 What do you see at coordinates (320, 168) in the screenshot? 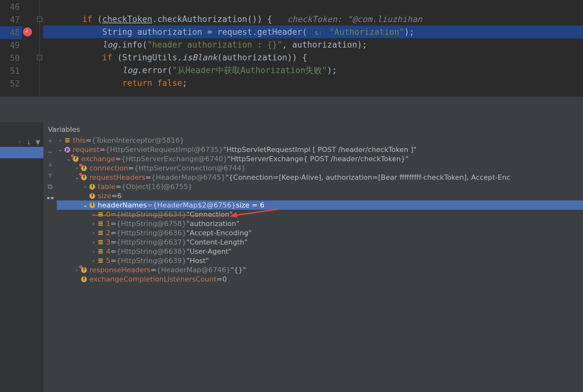
I see `variable-row: ›connection = {HttpServerConnection@6744…` at bounding box center [320, 168].